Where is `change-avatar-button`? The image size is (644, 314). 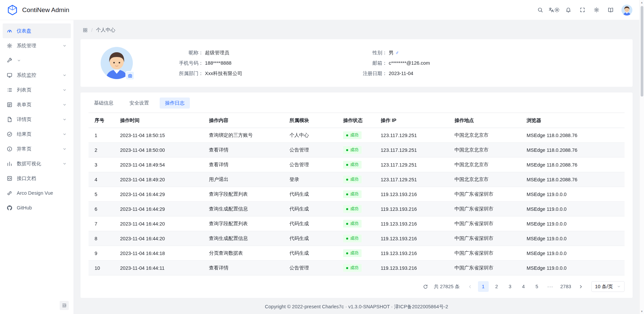
change-avatar-button is located at coordinates (130, 76).